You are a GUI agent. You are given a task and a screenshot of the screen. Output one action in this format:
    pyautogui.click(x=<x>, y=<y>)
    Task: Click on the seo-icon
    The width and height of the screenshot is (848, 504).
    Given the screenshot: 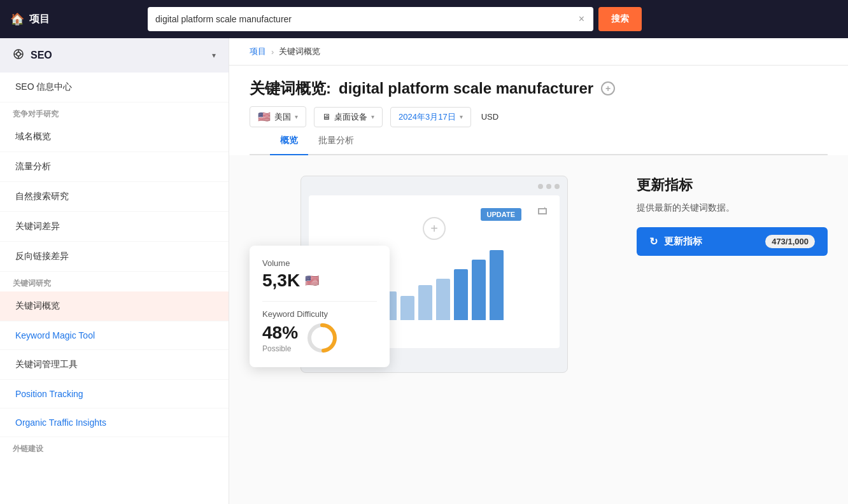 What is the action you would take?
    pyautogui.click(x=18, y=55)
    